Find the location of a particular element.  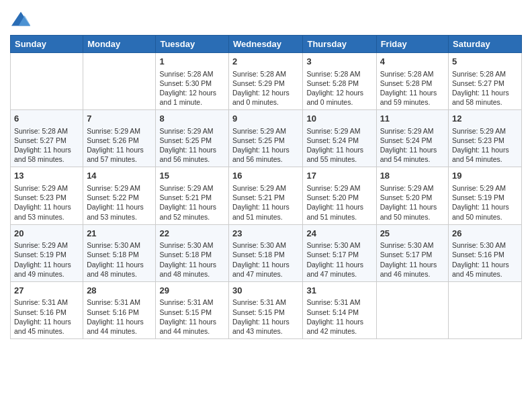

day-info: Sunset: 5:30 PM is located at coordinates (192, 83).